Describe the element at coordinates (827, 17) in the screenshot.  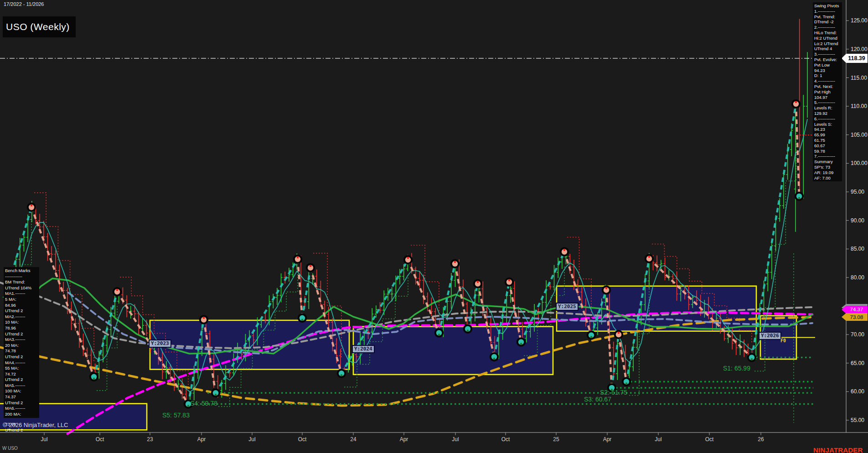
I see `panel-line: Pvt. Trend:` at that location.